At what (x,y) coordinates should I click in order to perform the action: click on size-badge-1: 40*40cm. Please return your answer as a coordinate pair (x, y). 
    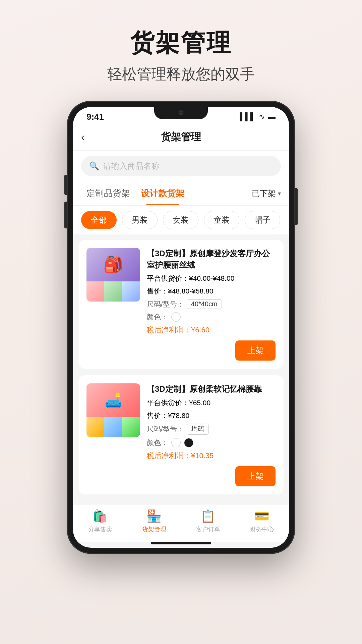
    Looking at the image, I should click on (204, 304).